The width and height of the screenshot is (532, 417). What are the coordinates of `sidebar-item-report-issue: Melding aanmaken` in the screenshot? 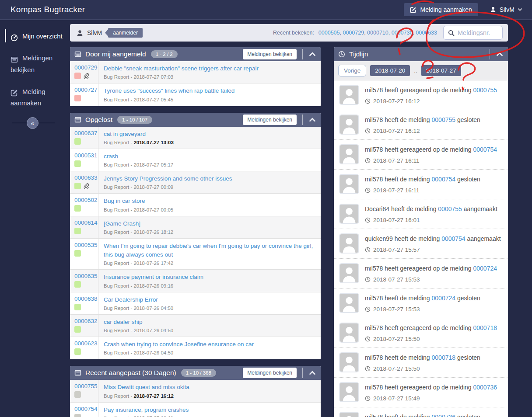 It's located at (35, 98).